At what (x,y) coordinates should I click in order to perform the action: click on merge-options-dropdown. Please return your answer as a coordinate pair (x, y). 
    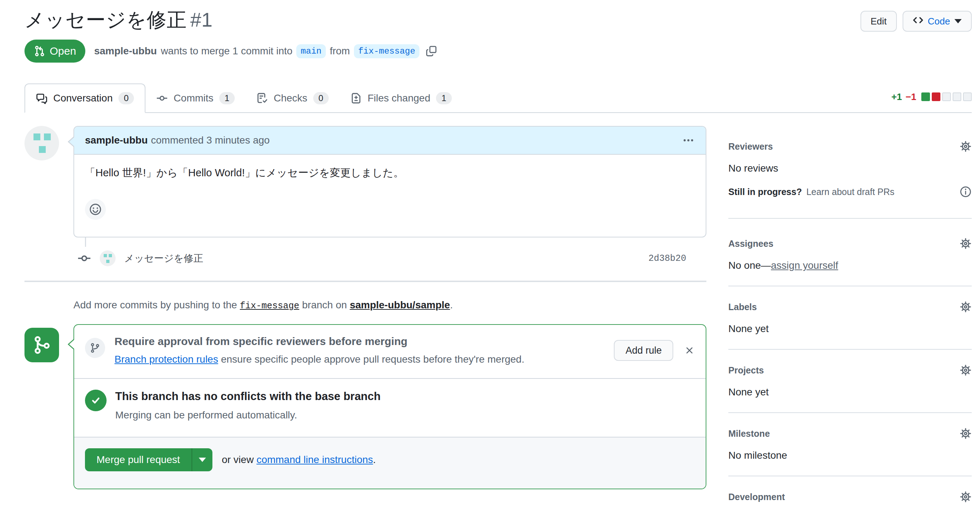
    Looking at the image, I should click on (202, 460).